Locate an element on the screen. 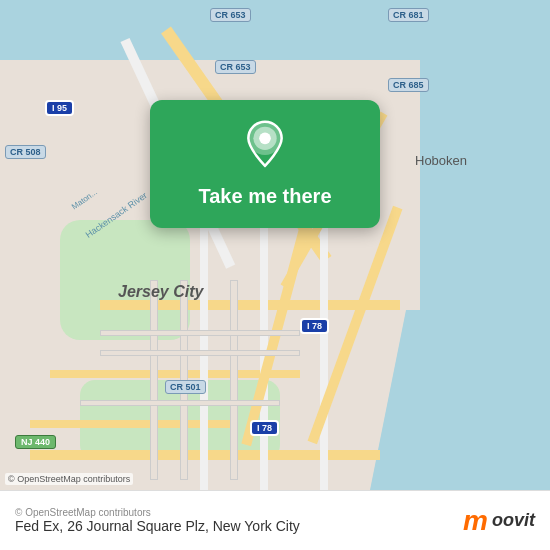 This screenshot has width=550, height=550. take-me-there-button: Take me there is located at coordinates (264, 196).